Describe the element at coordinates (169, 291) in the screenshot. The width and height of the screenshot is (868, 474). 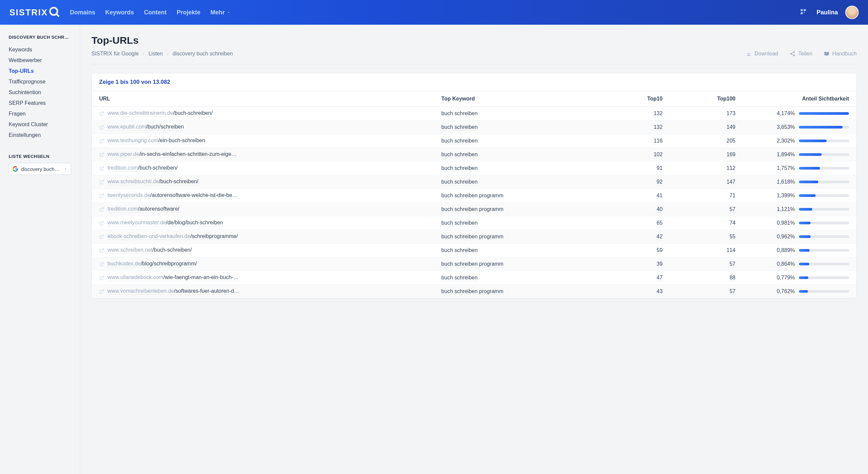
I see `url-cell: www.vomschreibenleben.de/softwares-fuer-…` at that location.